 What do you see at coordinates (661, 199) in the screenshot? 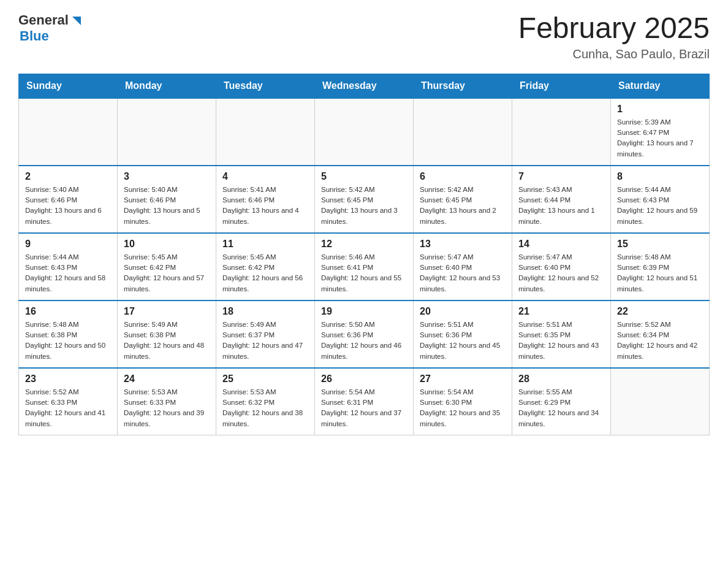
I see `calendar-cell: 8Sunrise: 5:44 AMSunset: 6:43 PMDaylight…` at bounding box center [661, 199].